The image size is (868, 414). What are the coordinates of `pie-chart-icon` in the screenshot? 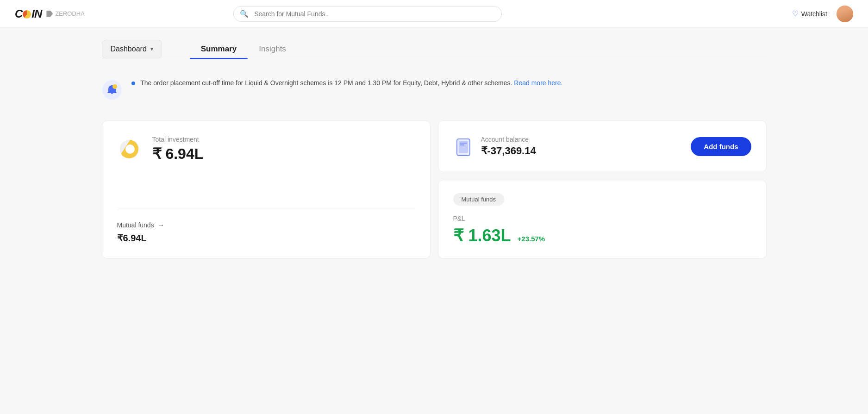 It's located at (130, 149).